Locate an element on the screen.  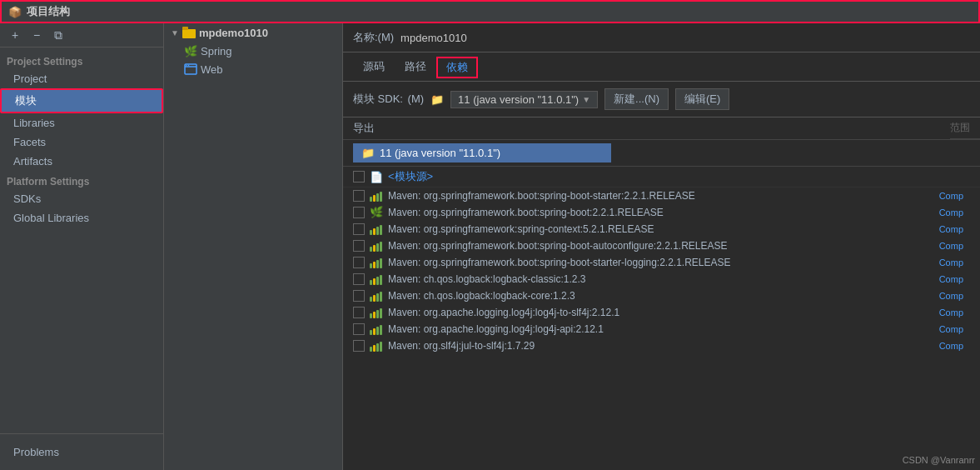
title-bar-text: 项目结构 is located at coordinates (48, 12).